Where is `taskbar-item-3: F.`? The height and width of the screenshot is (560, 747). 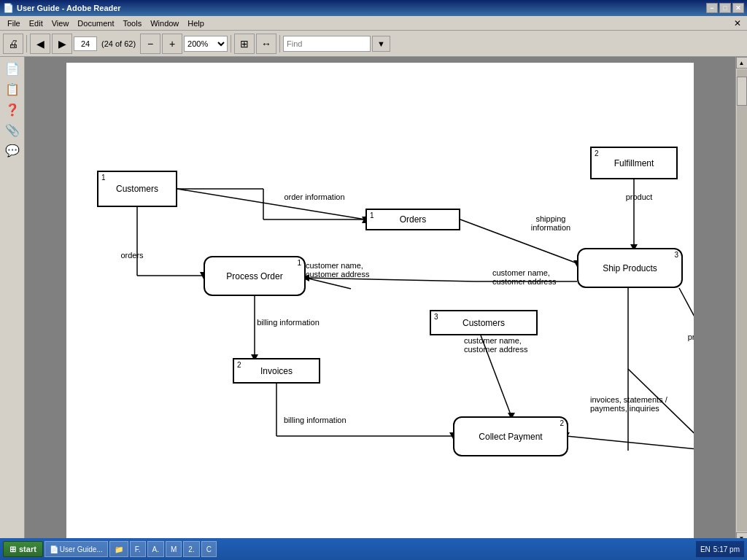 taskbar-item-3: F. is located at coordinates (138, 549).